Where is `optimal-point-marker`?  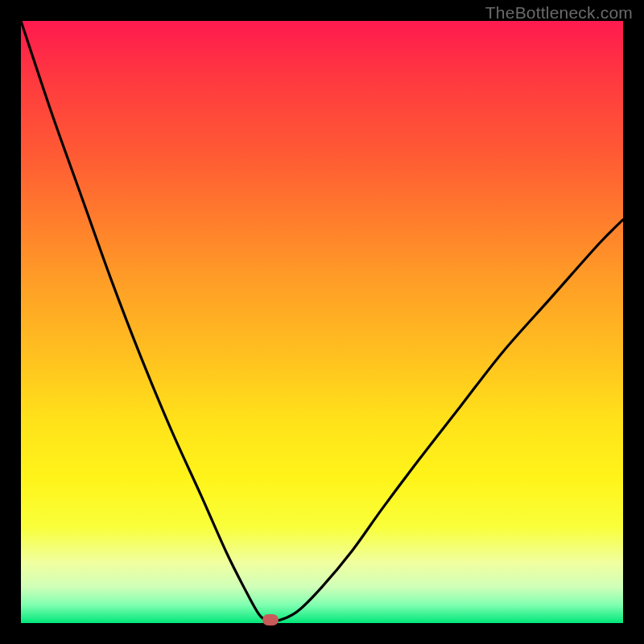 optimal-point-marker is located at coordinates (270, 620).